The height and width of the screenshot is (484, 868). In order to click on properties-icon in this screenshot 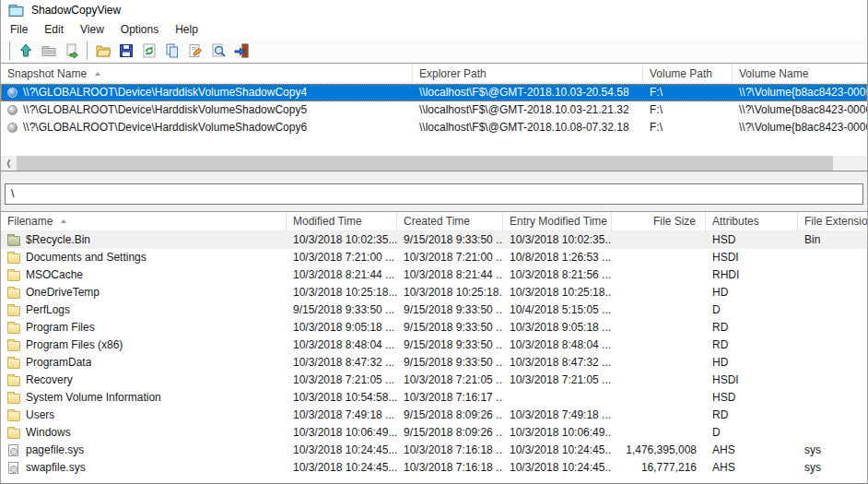, I will do `click(195, 52)`.